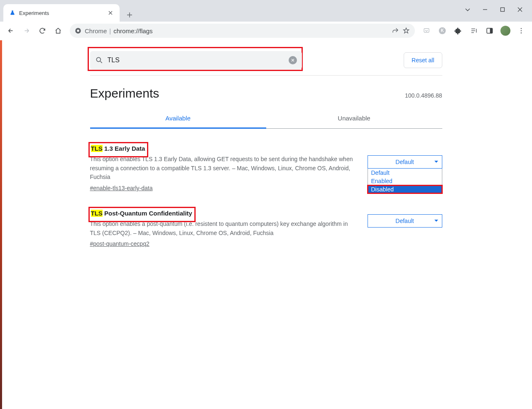 This screenshot has width=532, height=409. What do you see at coordinates (405, 189) in the screenshot?
I see `dropdown-option-disabled: Disabled` at bounding box center [405, 189].